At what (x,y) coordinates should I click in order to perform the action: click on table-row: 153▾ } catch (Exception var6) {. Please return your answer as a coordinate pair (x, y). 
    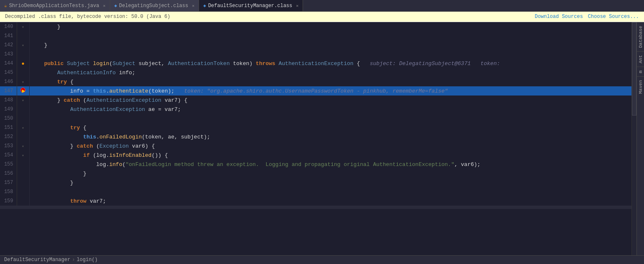
    Looking at the image, I should click on (316, 146).